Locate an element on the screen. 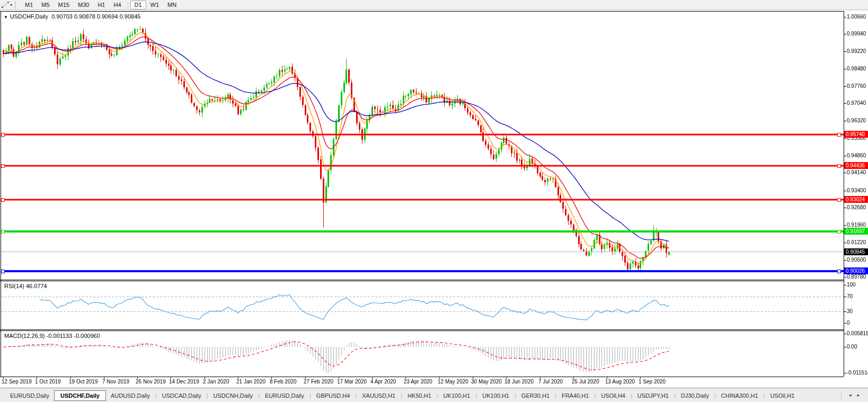 The width and height of the screenshot is (868, 402). hline-price-badge: 0.90026 is located at coordinates (856, 271).